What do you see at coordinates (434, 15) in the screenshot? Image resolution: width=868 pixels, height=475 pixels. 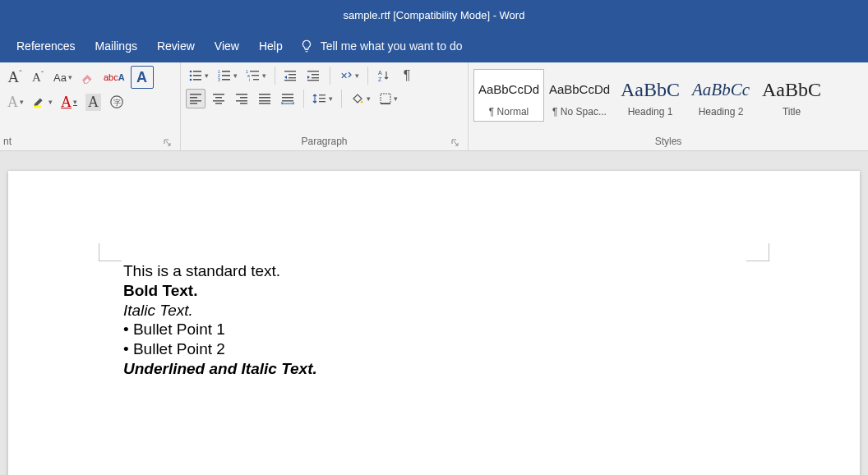 I see `title-bar: sample.rtf [Compatibility Mode] - Word` at bounding box center [434, 15].